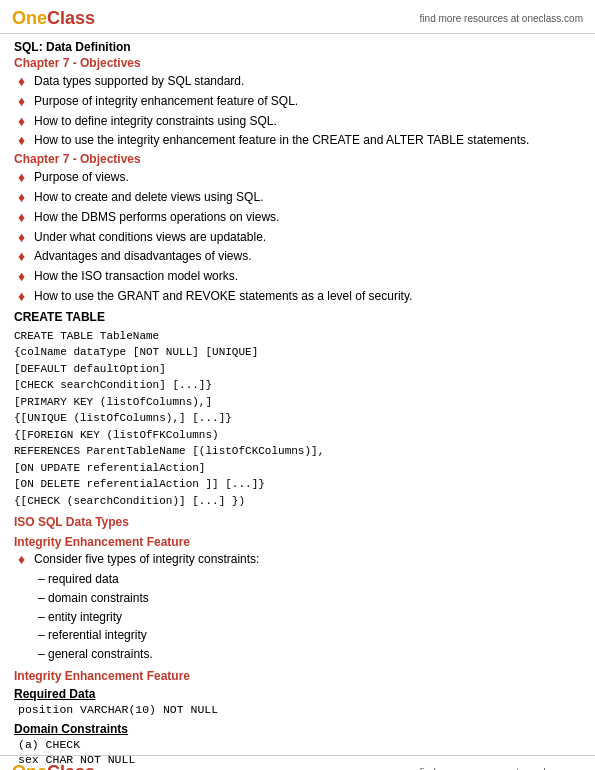  Describe the element at coordinates (298, 218) in the screenshot. I see `list-item: ♦ How the DBMS performs operations on vi…` at that location.